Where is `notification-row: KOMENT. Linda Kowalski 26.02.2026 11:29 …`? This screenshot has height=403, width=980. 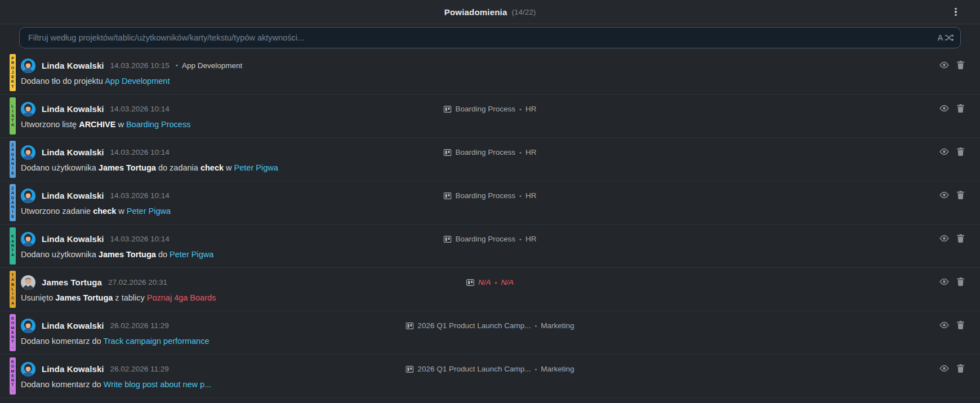 notification-row: KOMENT. Linda Kowalski 26.02.2026 11:29 … is located at coordinates (490, 333).